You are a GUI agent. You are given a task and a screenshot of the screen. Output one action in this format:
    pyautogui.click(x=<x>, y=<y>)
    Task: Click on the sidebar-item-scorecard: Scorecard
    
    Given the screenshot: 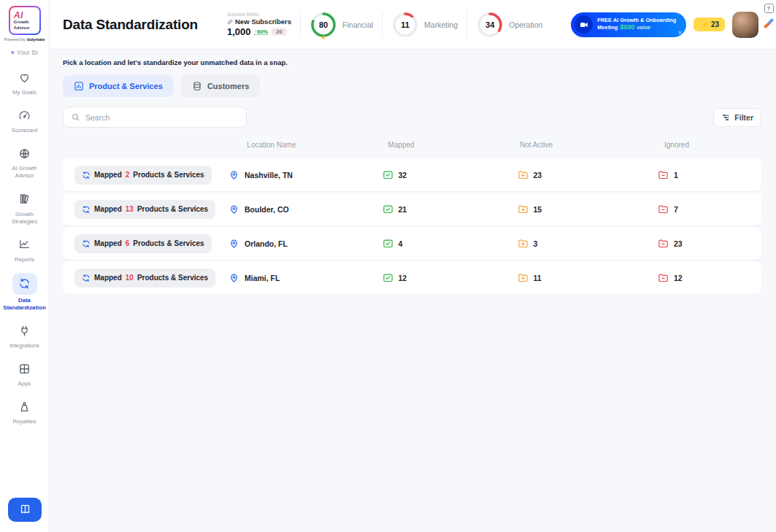 What is the action you would take?
    pyautogui.click(x=25, y=120)
    